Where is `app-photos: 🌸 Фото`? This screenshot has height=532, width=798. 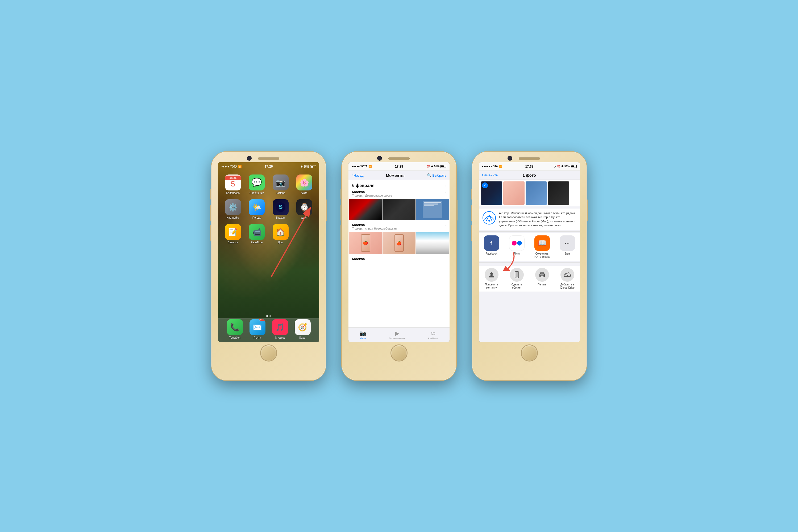 app-photos: 🌸 Фото is located at coordinates (305, 185).